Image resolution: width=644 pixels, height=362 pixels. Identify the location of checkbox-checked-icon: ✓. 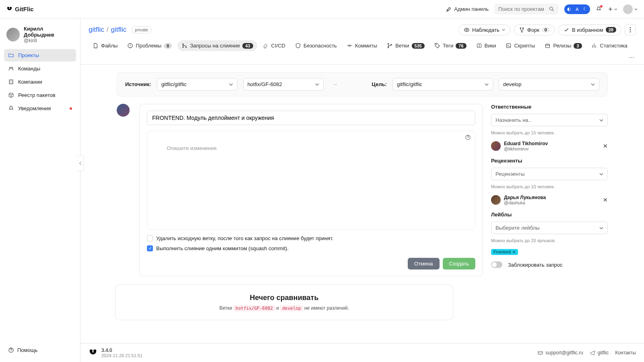
(150, 249).